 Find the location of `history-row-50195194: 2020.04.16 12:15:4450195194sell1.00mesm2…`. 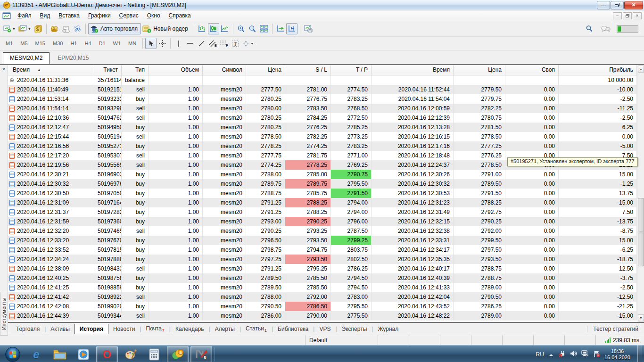

history-row-50195194: 2020.04.16 12:15:4450195194sell1.00mesm2… is located at coordinates (322, 137).